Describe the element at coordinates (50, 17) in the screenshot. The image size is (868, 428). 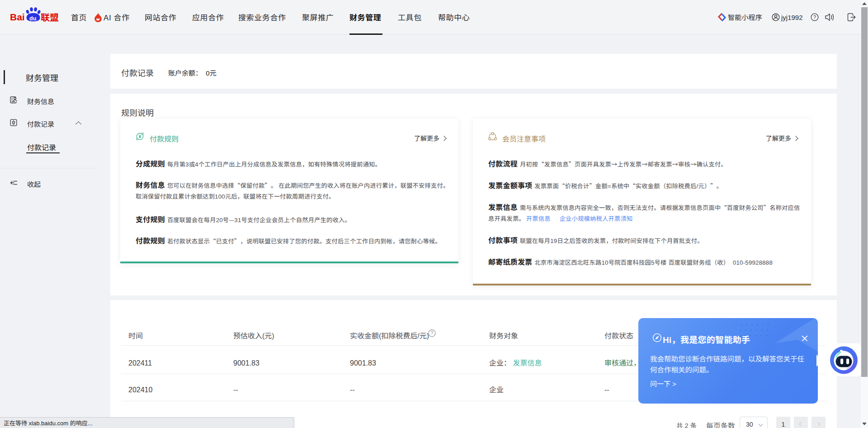
I see `svg-text: 联盟` at that location.